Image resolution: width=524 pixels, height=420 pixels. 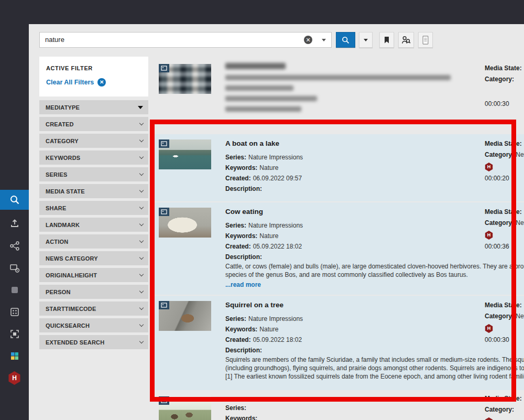 What do you see at coordinates (94, 224) in the screenshot?
I see `filter-landmark: LANDMARK` at bounding box center [94, 224].